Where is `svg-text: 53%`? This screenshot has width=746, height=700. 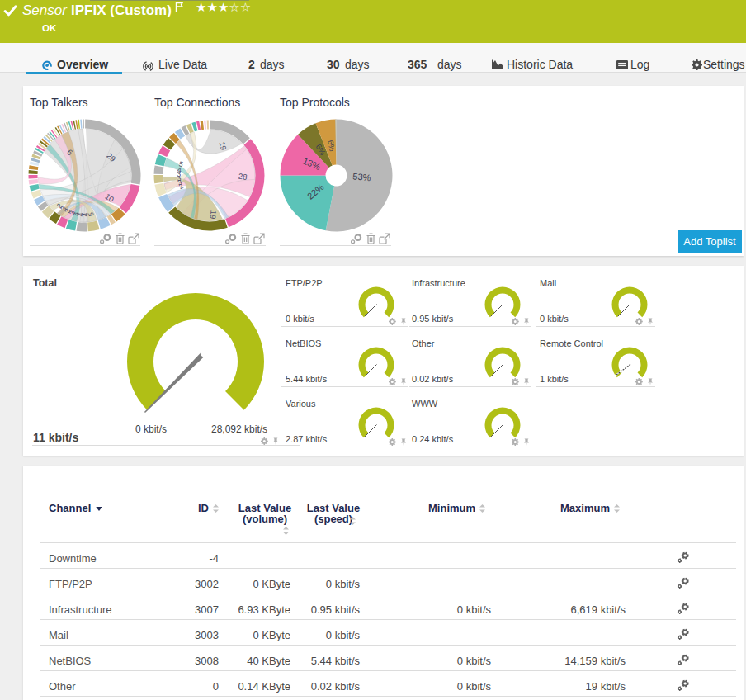
svg-text: 53% is located at coordinates (361, 177).